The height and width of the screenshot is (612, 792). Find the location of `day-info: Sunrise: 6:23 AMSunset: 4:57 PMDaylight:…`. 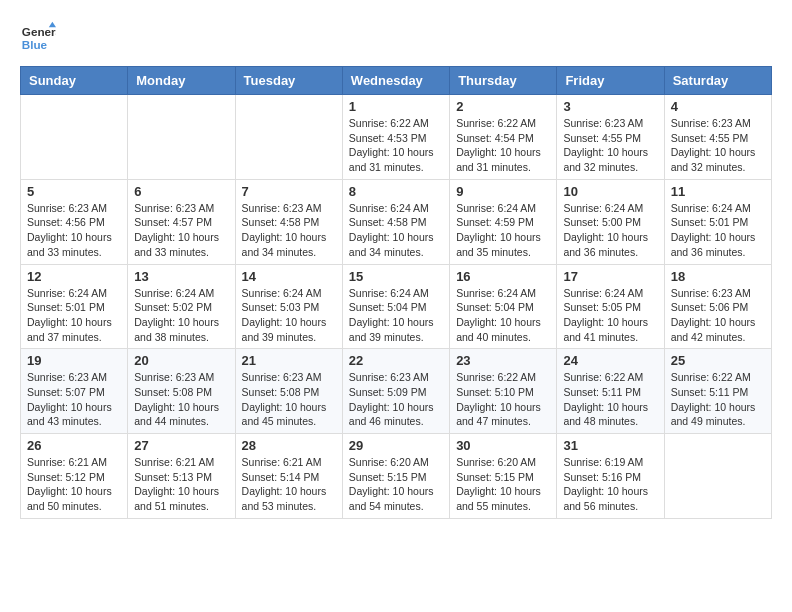

day-info: Sunrise: 6:23 AMSunset: 4:57 PMDaylight:… is located at coordinates (181, 230).